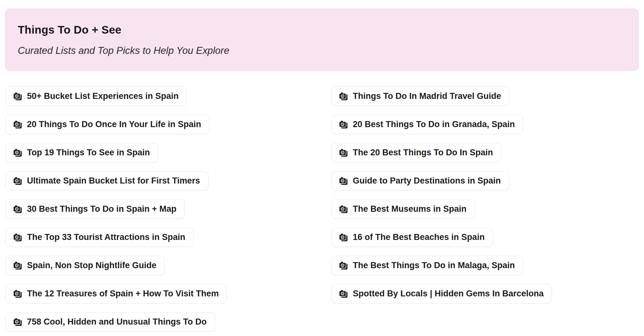  I want to click on list-item-label: 20 Things To Do Once In Your Life in Spa…, so click(114, 124).